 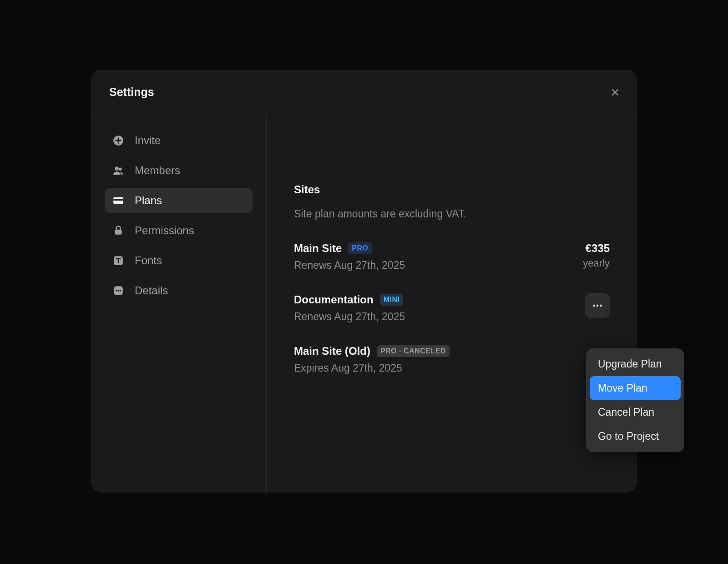 I want to click on site-right: €335 yearly, so click(x=596, y=256).